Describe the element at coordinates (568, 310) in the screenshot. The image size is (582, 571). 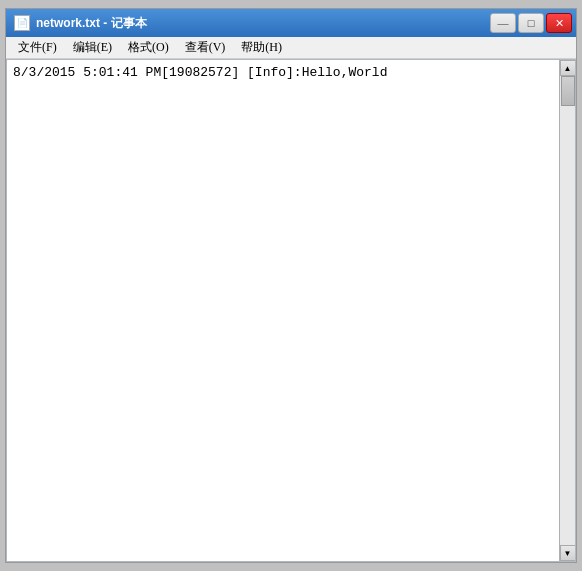
I see `scrollbar-track` at that location.